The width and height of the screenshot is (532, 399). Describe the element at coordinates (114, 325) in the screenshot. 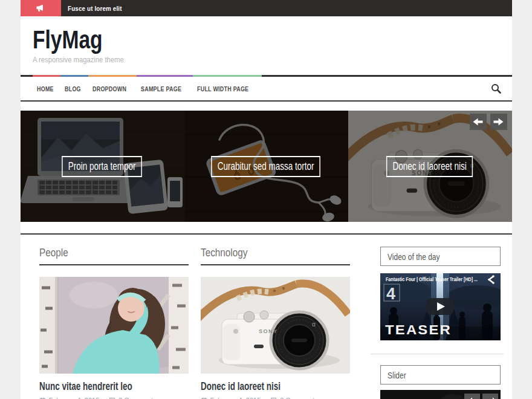

I see `article-image-people` at that location.